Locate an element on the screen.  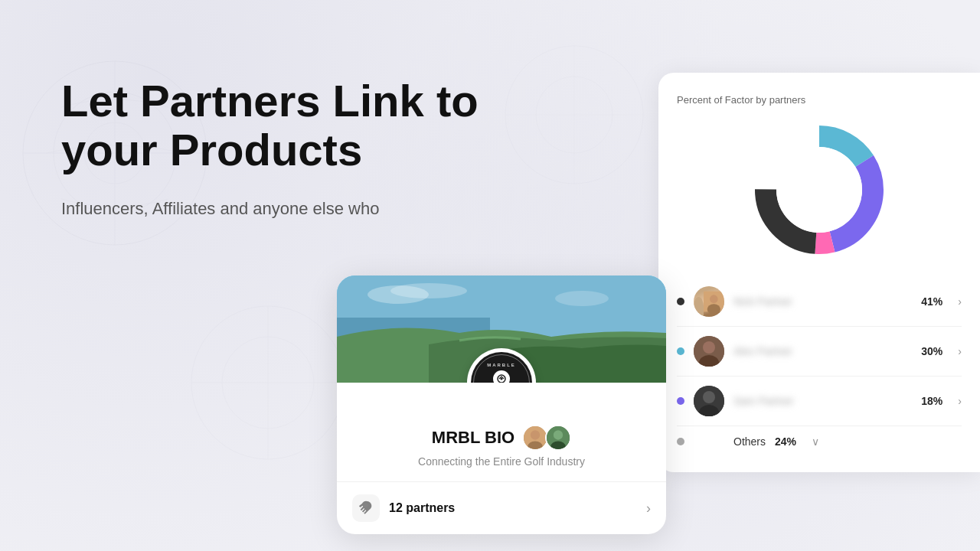
card-logo-inner: MARBLE GOLF EST 2019 is located at coordinates (501, 367).